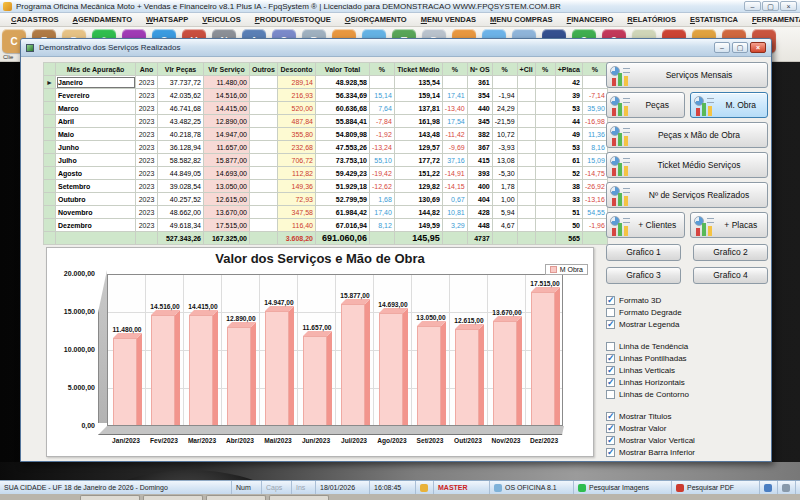 Image resolution: width=800 pixels, height=500 pixels. I want to click on table-row-marco: Marco202346.741,6814.415,00520,0060.636,…, so click(326, 108).